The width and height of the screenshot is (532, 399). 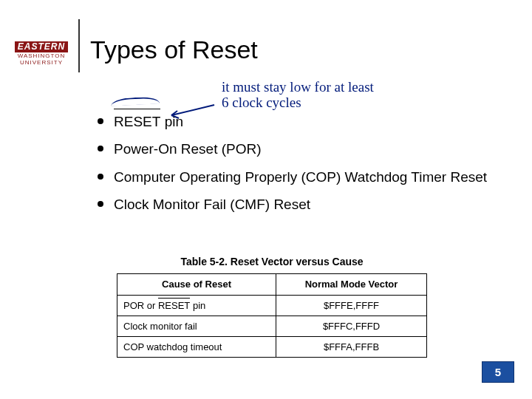 What do you see at coordinates (498, 372) in the screenshot?
I see `slide-number-badge: 5` at bounding box center [498, 372].